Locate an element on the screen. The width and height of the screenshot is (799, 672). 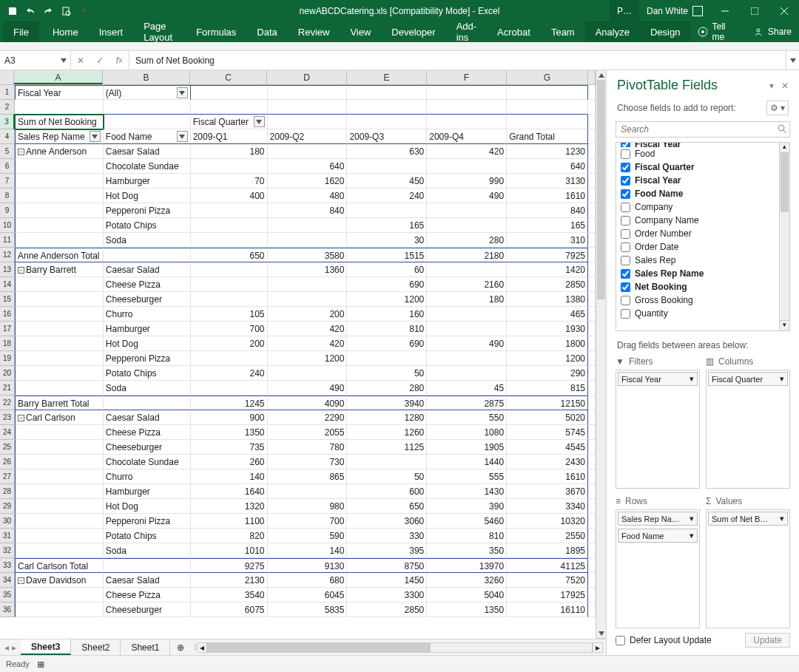
field-item: Fiscal Quarter is located at coordinates (698, 167).